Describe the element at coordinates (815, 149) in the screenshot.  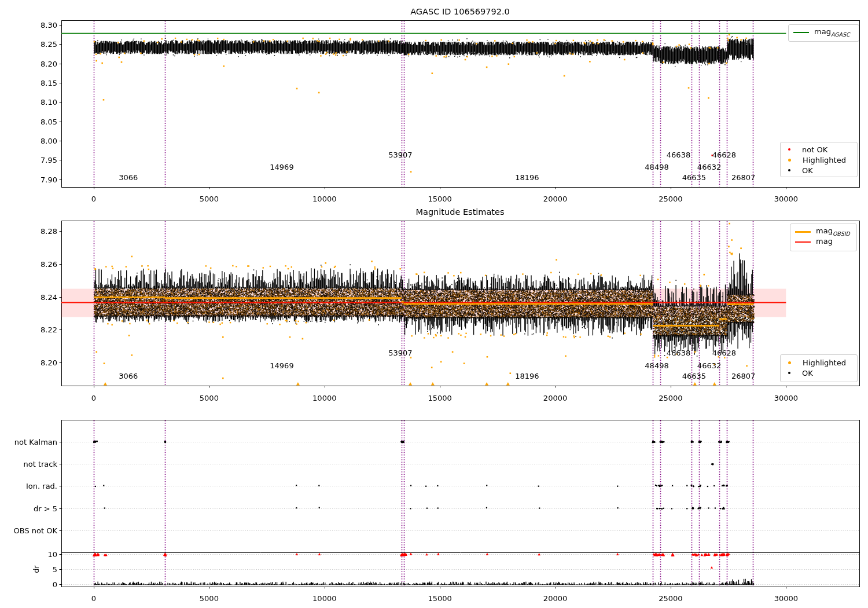
I see `legend-not-ok-label: not OK` at that location.